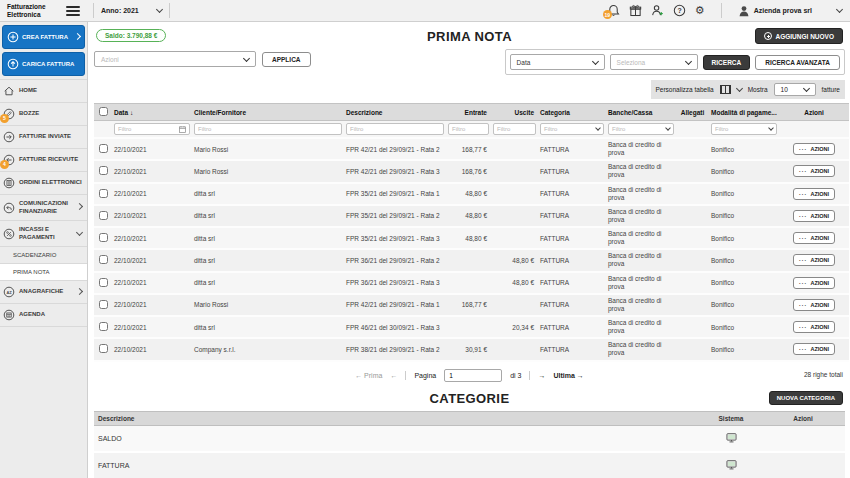 This screenshot has width=850, height=478. I want to click on sidebar-item-comunicazioni-finanziarie: COMUNICAZIONI FINANZIARIE, so click(44, 207).